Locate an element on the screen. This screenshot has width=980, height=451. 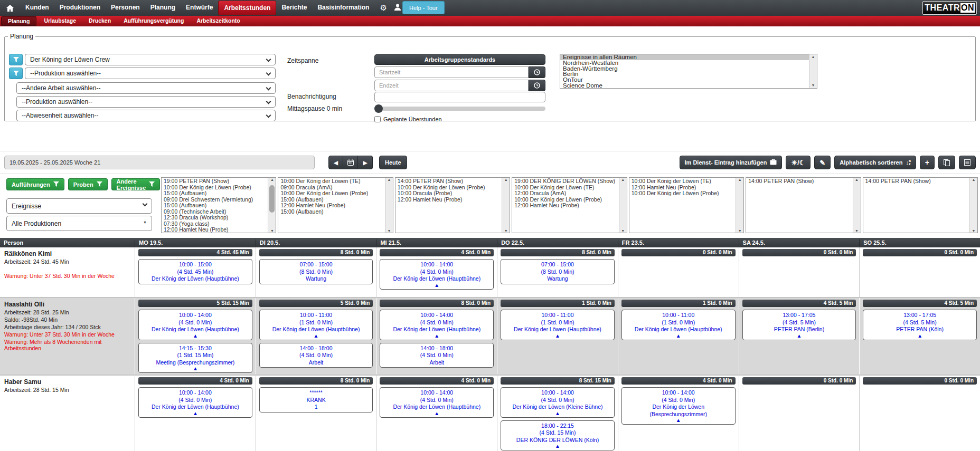
filter-button-andere-ereignisse: Andere Ereignisse is located at coordinates (136, 185).